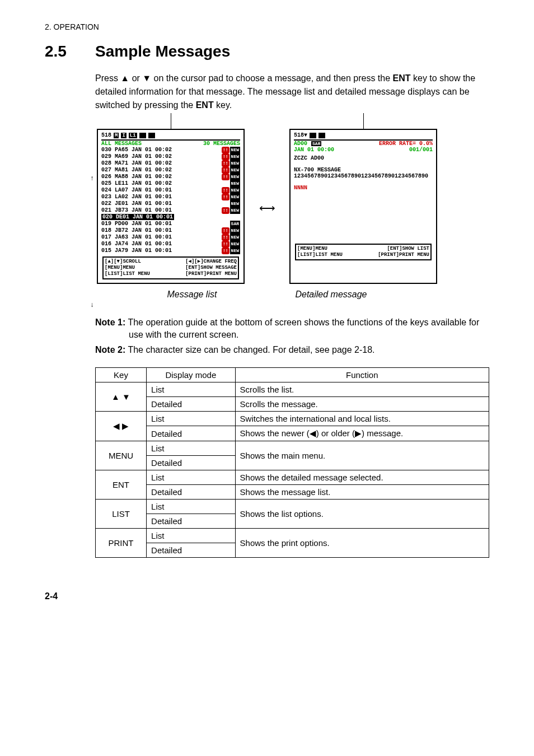  What do you see at coordinates (268, 208) in the screenshot?
I see `bidirectional-arrow-icon: ⟷` at bounding box center [268, 208].